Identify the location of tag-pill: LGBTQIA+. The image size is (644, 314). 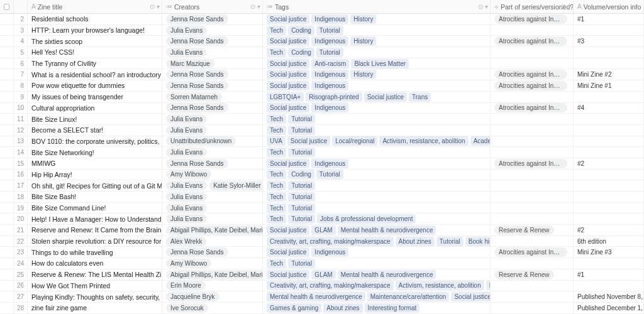
(286, 97).